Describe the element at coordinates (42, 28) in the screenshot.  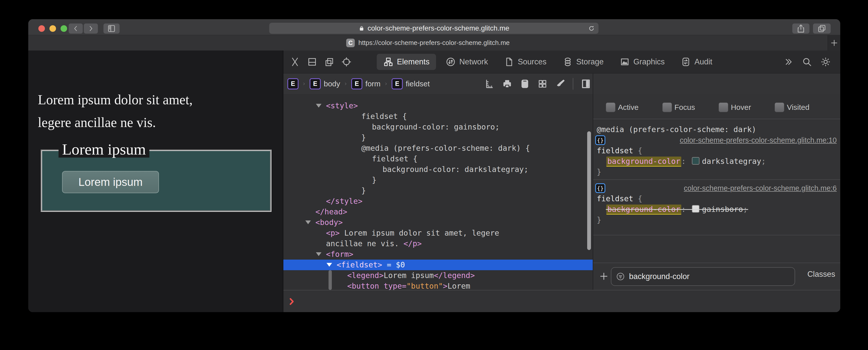
I see `close-window-button` at that location.